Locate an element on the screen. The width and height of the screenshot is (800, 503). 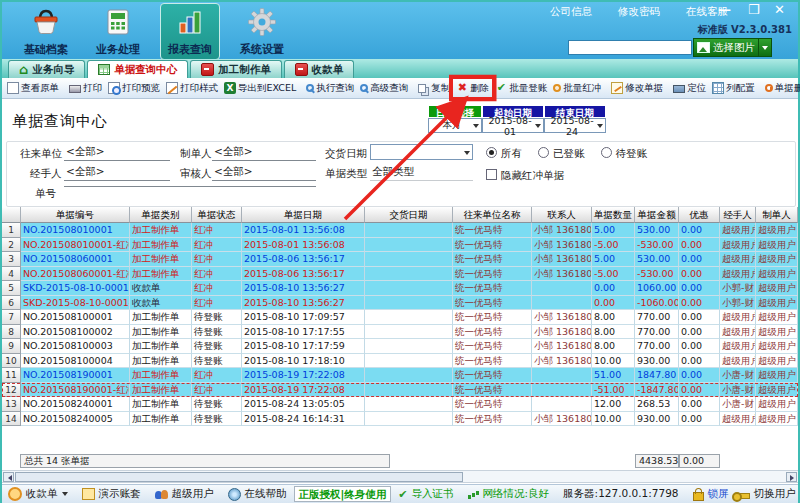
toolbar-button-修改单据: 修改单据 is located at coordinates (637, 88).